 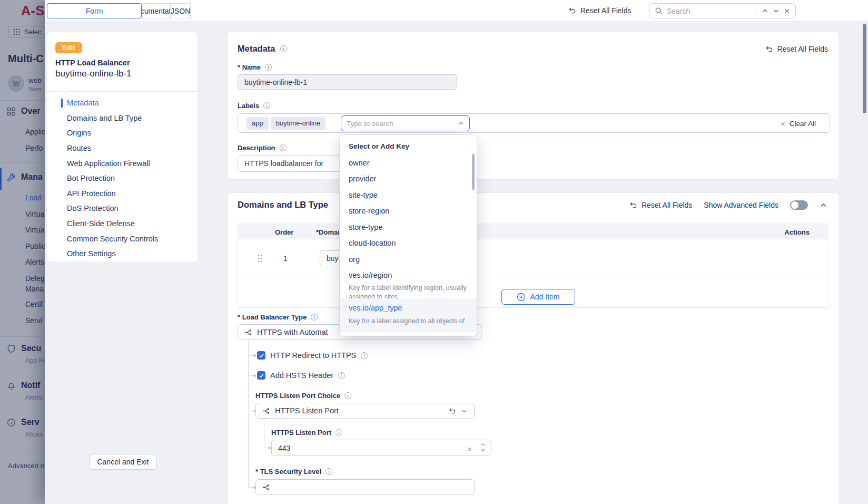 What do you see at coordinates (824, 206) in the screenshot?
I see `collapse-chevron-icon` at bounding box center [824, 206].